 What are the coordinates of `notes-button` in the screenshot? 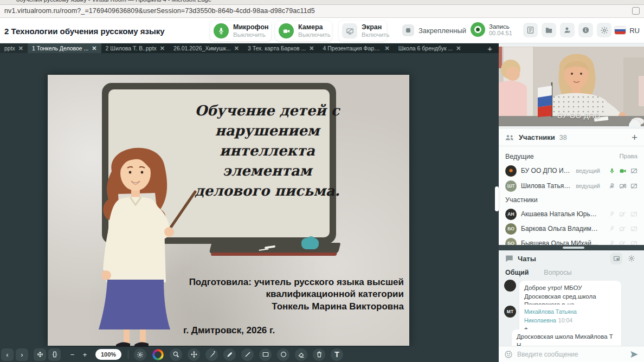 It's located at (530, 30).